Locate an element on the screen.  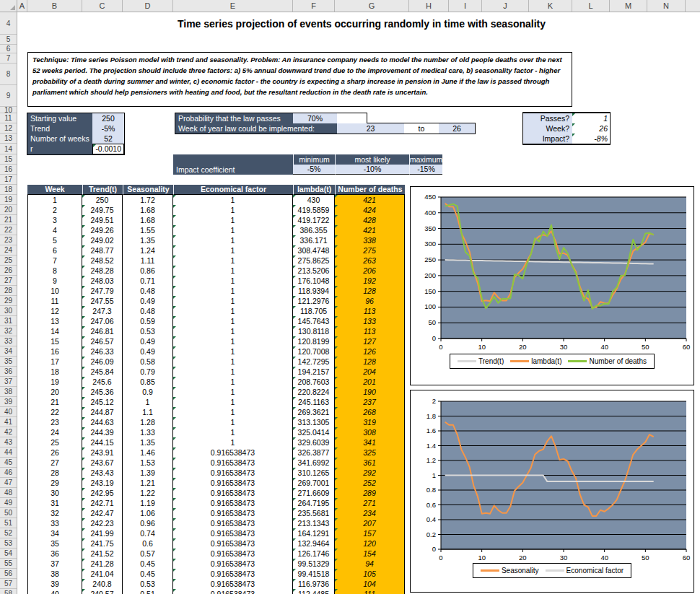
table-cell-w14-c2: 0.53 is located at coordinates (148, 331).